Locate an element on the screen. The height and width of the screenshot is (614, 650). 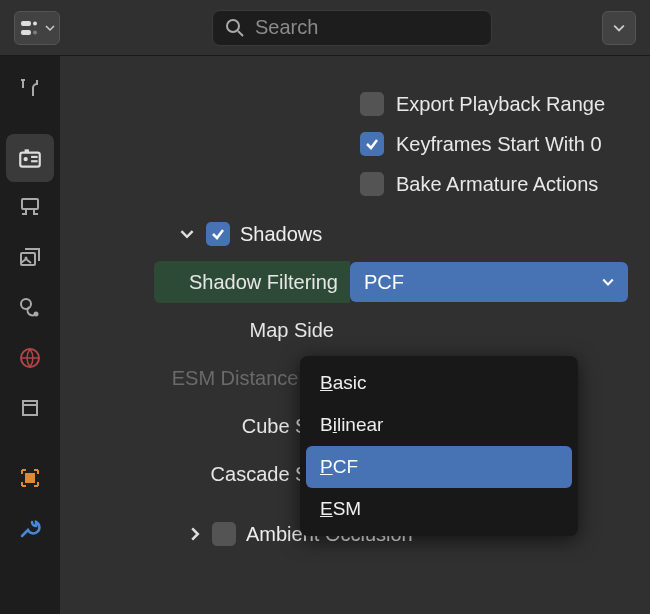
tab-world is located at coordinates (30, 358).